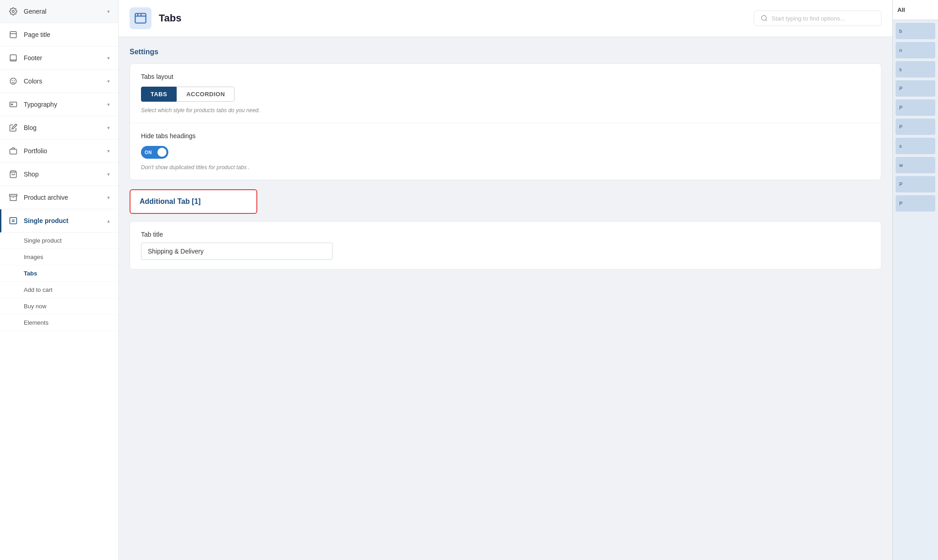  I want to click on toggle-on-label: ON, so click(148, 152).